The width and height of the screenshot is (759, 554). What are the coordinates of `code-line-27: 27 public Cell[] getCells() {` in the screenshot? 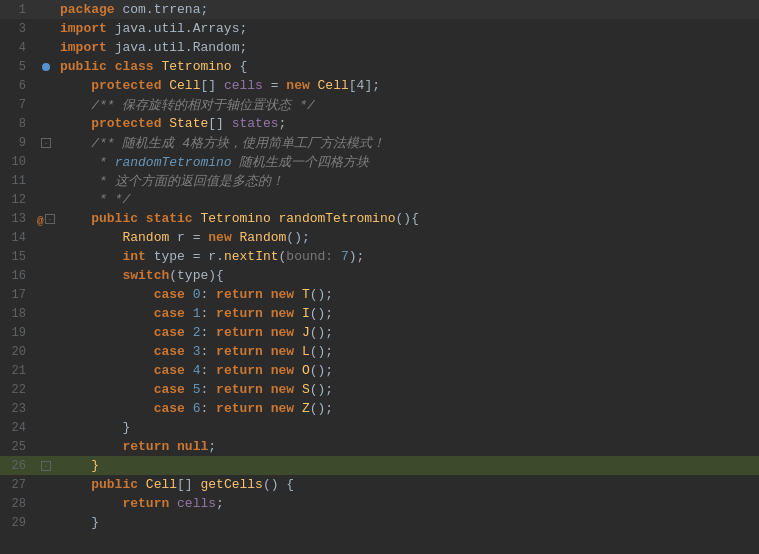 It's located at (380, 484).